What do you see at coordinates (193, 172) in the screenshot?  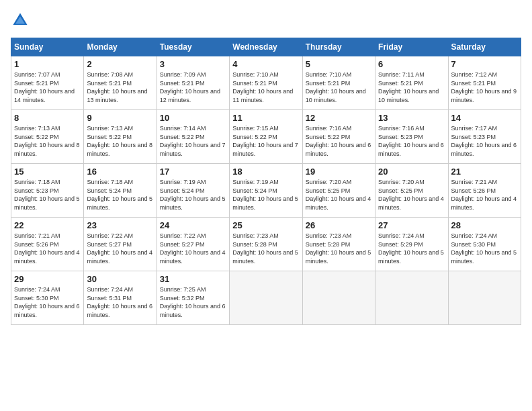 I see `day-number: 17` at bounding box center [193, 172].